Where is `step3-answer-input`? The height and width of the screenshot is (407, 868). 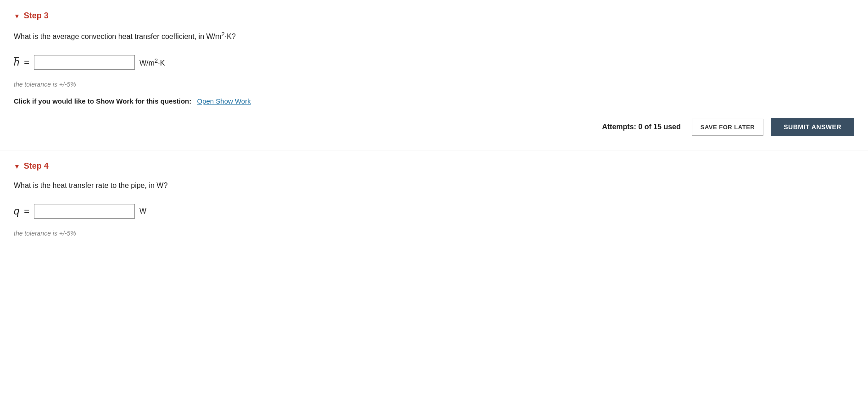
step3-answer-input is located at coordinates (84, 62).